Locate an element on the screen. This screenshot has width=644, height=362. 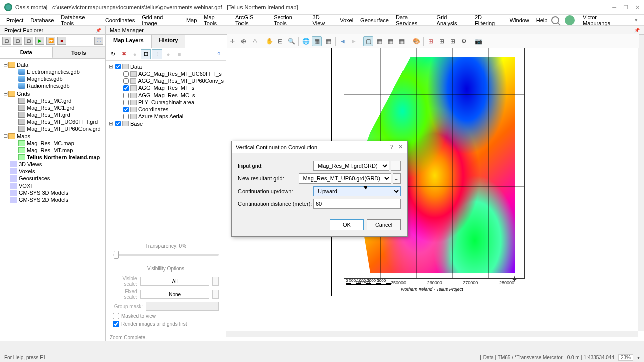
menu-window: Window is located at coordinates (519, 20).